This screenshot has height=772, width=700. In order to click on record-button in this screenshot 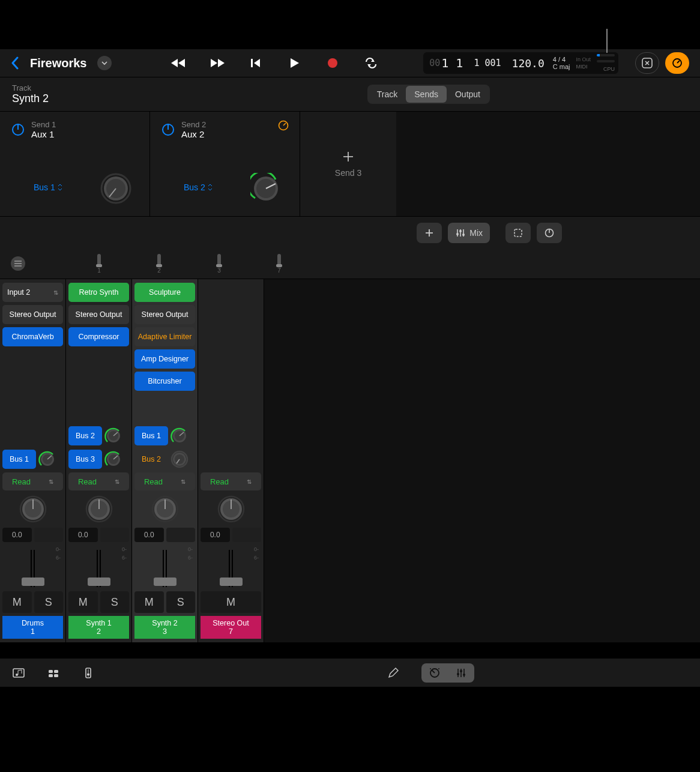, I will do `click(333, 63)`.